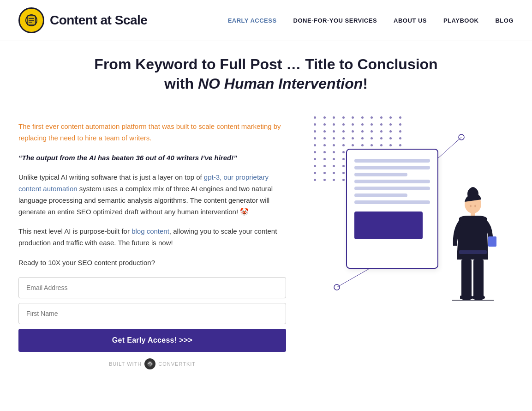 This screenshot has height=411, width=532. What do you see at coordinates (152, 158) in the screenshot?
I see `quote: “The output from the AI has beaten 36 ou…` at bounding box center [152, 158].